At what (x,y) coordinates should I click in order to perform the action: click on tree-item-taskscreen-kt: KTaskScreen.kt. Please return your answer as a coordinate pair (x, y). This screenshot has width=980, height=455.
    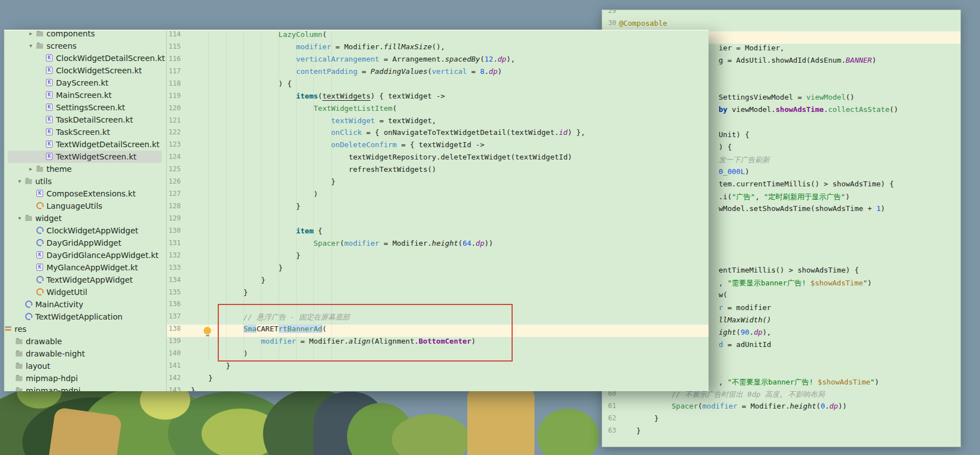
    Looking at the image, I should click on (85, 132).